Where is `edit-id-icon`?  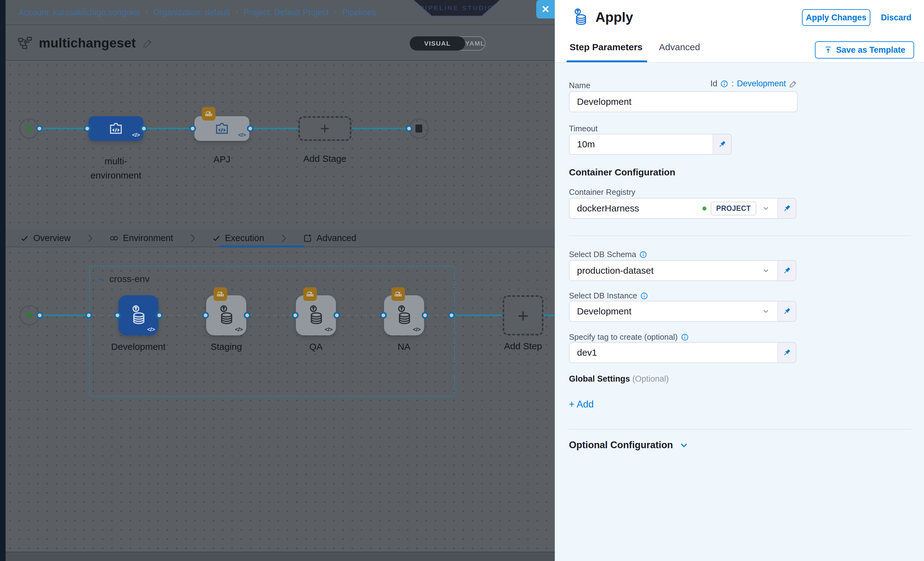
edit-id-icon is located at coordinates (794, 84).